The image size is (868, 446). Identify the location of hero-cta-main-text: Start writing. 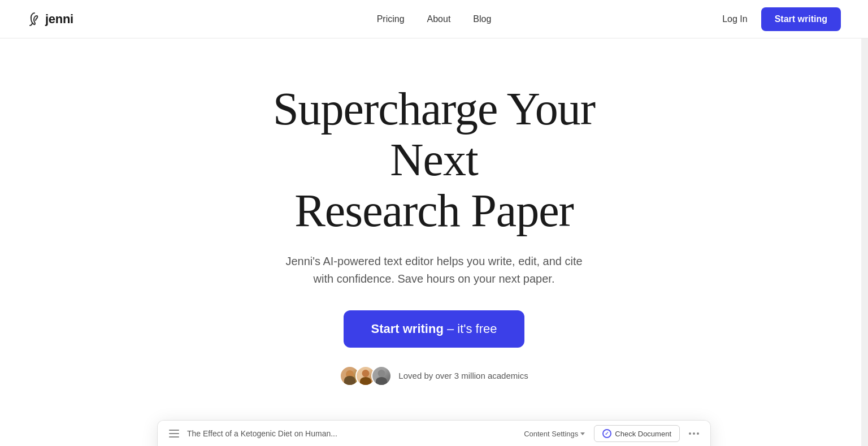
(407, 329).